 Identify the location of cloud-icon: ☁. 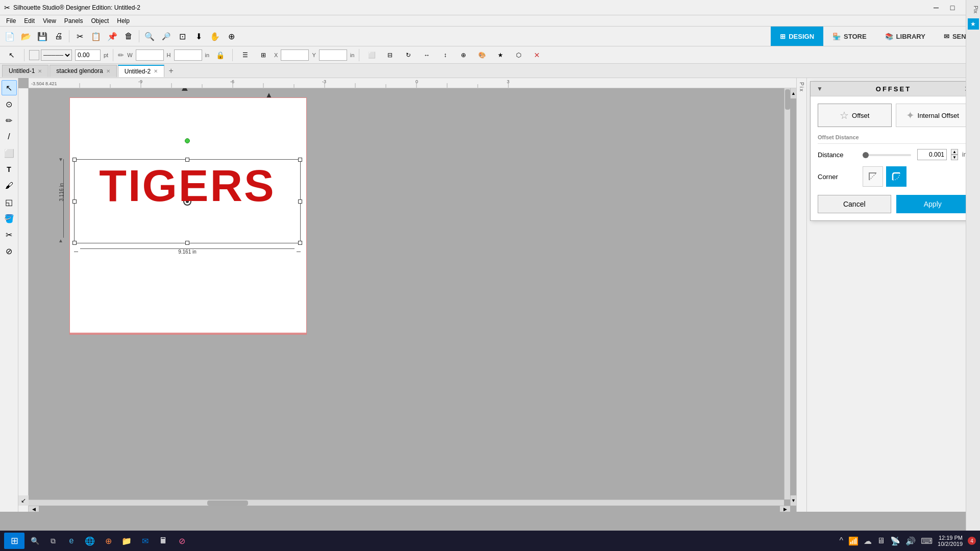
(868, 541).